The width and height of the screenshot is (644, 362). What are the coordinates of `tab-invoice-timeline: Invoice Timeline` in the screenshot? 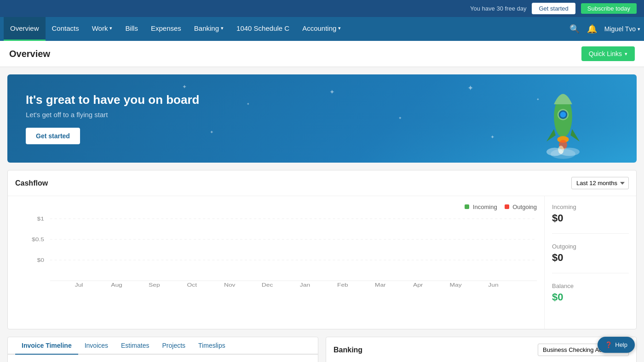 It's located at (47, 346).